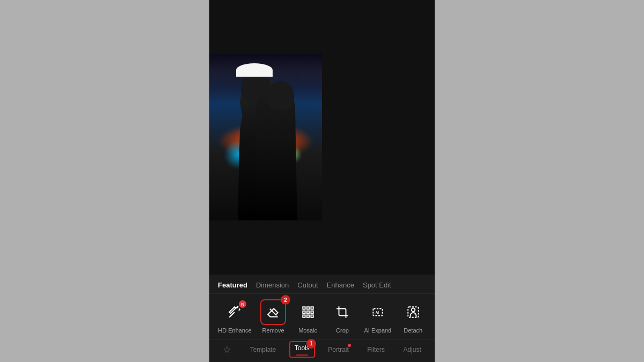 This screenshot has width=644, height=362. What do you see at coordinates (340, 285) in the screenshot?
I see `tab-enhance: Enhance` at bounding box center [340, 285].